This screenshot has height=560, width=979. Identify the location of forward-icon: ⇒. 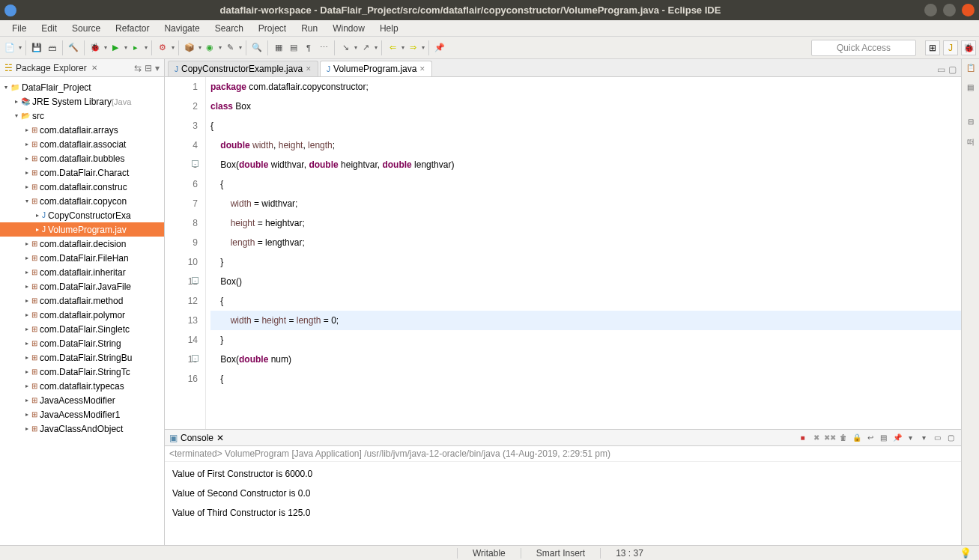
(413, 48).